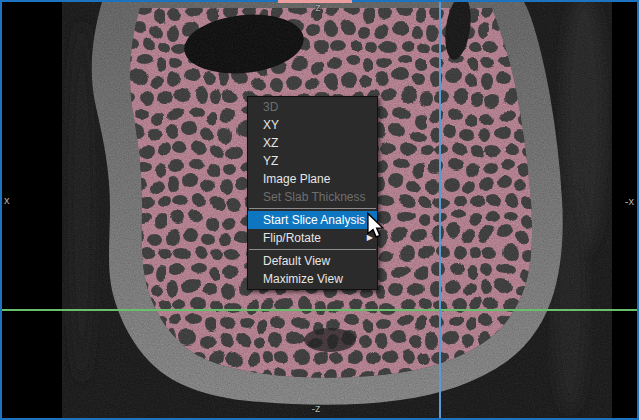 This screenshot has width=639, height=420. What do you see at coordinates (312, 125) in the screenshot?
I see `menu-item-xy: XY` at bounding box center [312, 125].